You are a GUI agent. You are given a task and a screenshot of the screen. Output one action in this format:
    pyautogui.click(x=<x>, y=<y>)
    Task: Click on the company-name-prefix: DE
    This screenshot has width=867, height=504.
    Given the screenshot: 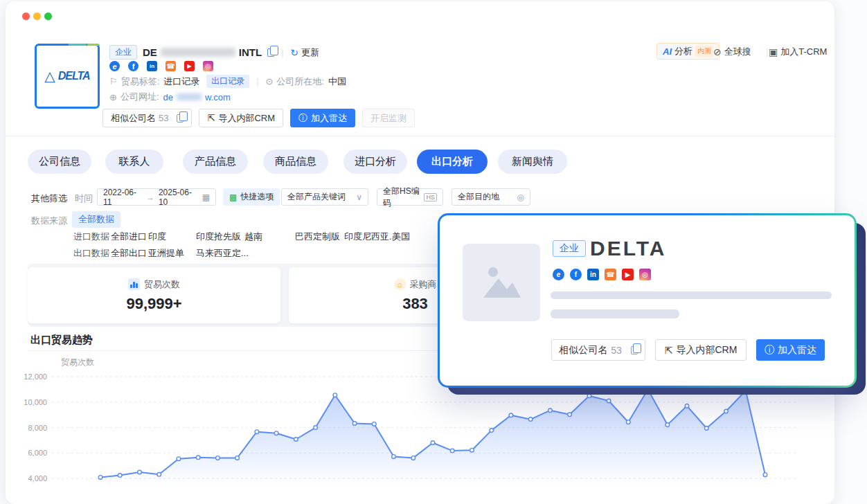 What is the action you would take?
    pyautogui.click(x=150, y=53)
    